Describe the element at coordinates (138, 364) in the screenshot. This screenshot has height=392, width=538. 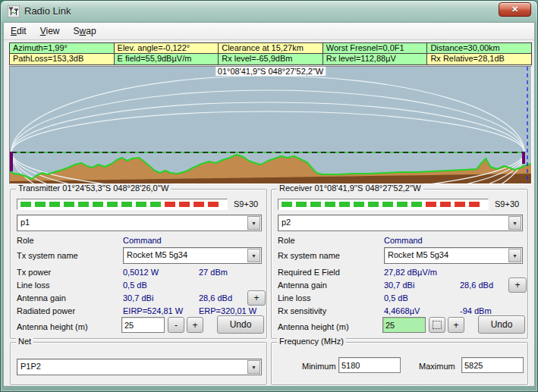
I see `net-group: Net P1P2 ▼` at that location.